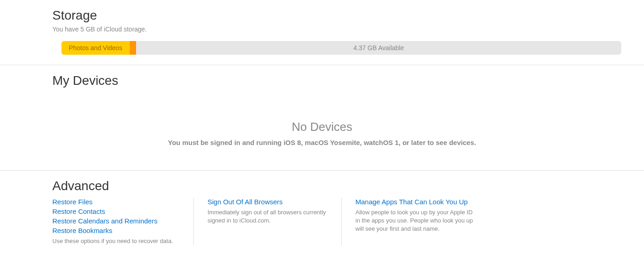 The height and width of the screenshot is (264, 644). What do you see at coordinates (337, 16) in the screenshot?
I see `storage-title: Storage` at bounding box center [337, 16].